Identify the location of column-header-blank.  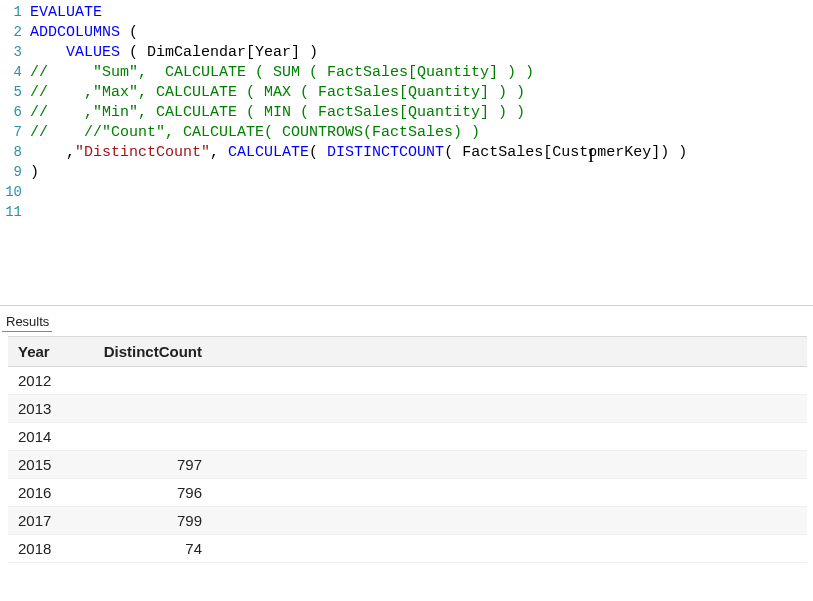
(510, 352).